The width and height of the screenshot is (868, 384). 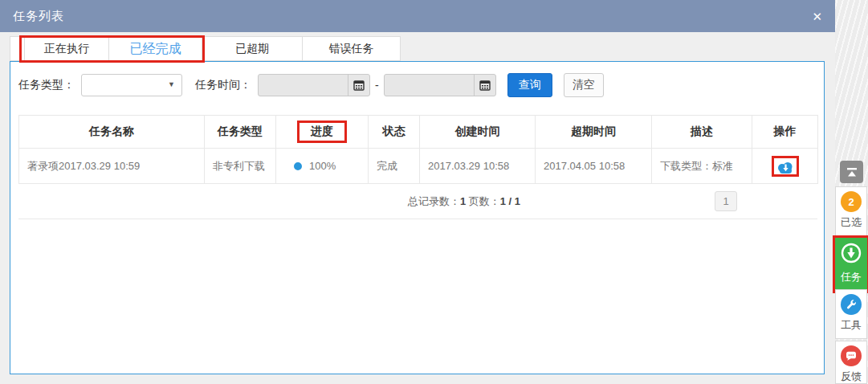 I want to click on tab-error: 错误任务, so click(x=352, y=48).